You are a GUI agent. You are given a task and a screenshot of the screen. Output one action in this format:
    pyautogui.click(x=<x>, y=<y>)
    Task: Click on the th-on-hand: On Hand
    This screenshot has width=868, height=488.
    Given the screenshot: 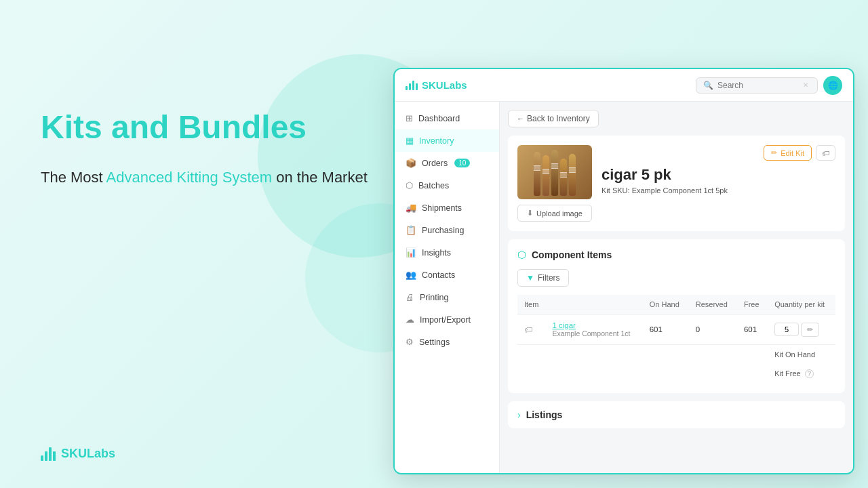 What is the action you would take?
    pyautogui.click(x=666, y=305)
    